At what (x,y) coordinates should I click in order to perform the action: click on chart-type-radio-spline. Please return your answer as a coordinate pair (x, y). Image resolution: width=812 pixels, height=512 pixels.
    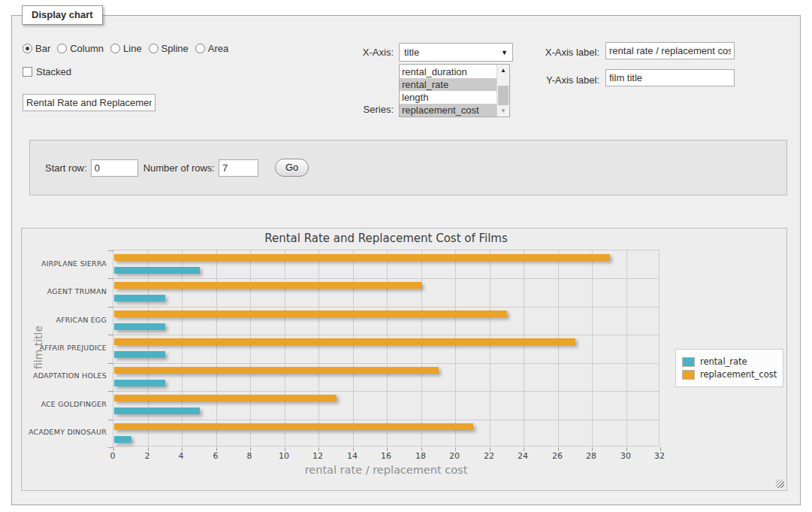
    Looking at the image, I should click on (153, 48).